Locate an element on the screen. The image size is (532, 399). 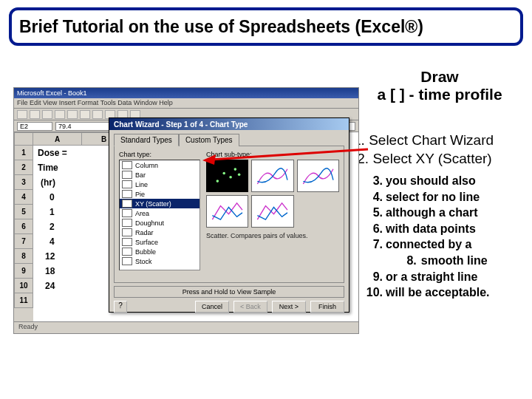
step-2: 2. Select XY (Scatter) is located at coordinates (442, 160).